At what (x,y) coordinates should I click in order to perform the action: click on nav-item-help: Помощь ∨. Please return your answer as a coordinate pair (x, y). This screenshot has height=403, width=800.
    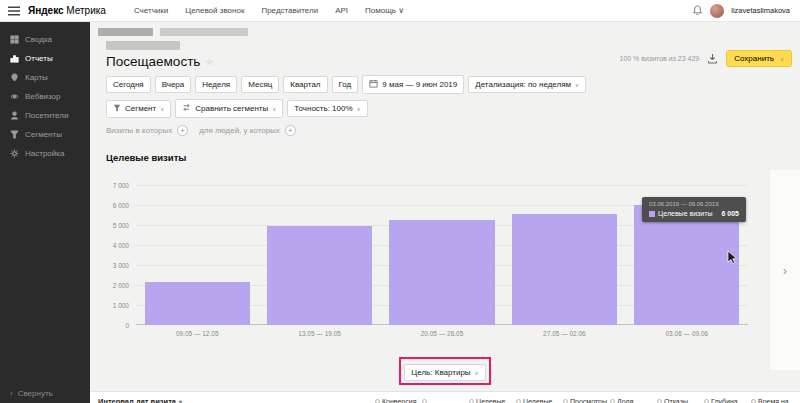
    Looking at the image, I should click on (384, 10).